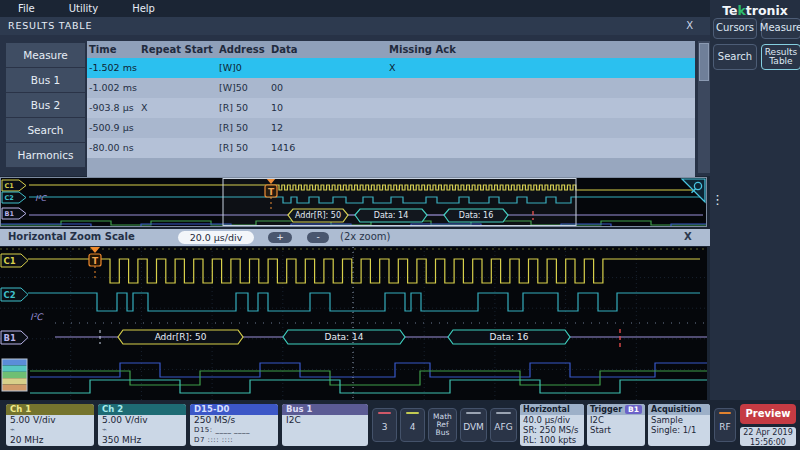  What do you see at coordinates (400, 202) in the screenshot?
I see `zoom-box` at bounding box center [400, 202].